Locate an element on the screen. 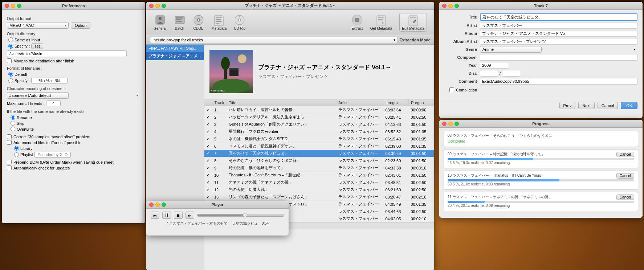  stop-button: ⏹ is located at coordinates (178, 215).